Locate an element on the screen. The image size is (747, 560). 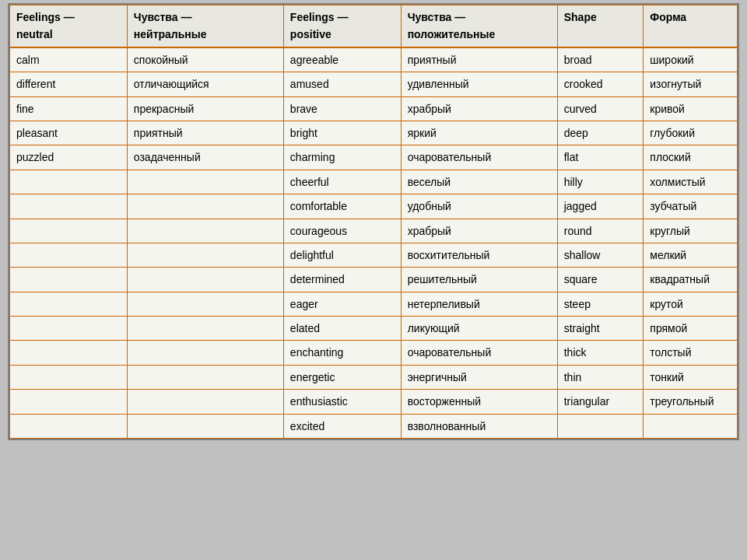
header-forma: Форма is located at coordinates (691, 26).